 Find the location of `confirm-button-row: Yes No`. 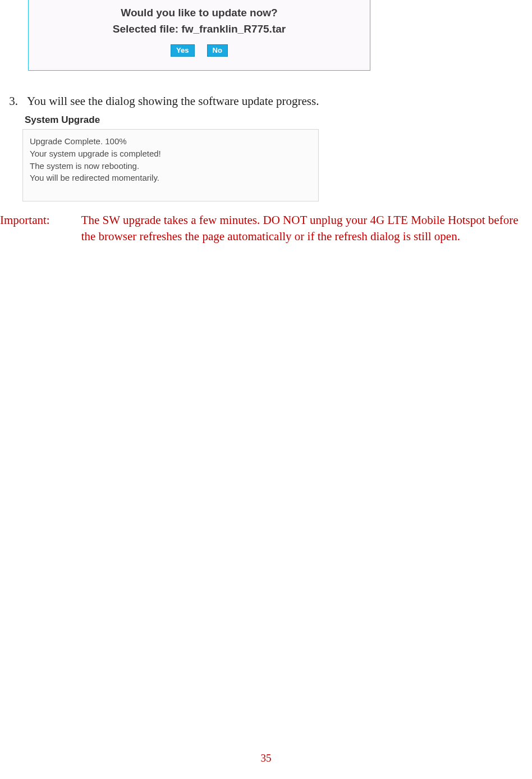

confirm-button-row: Yes No is located at coordinates (199, 51).